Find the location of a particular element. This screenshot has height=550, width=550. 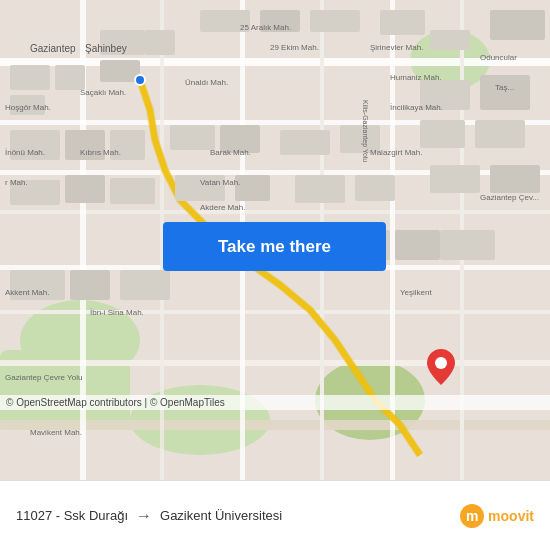

svg-text: İbn-i Sina Mah. is located at coordinates (117, 312).